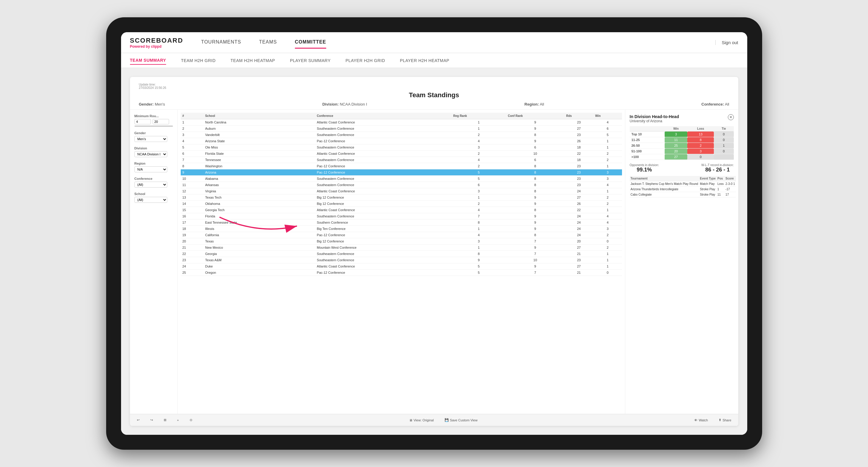 The image size is (868, 467). Describe the element at coordinates (479, 116) in the screenshot. I see `col-reg-rank: Reg Rank` at that location.